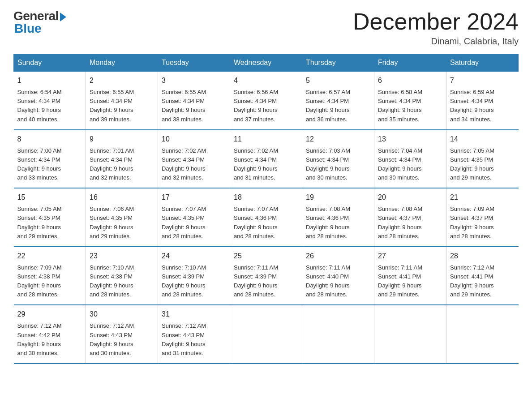 This screenshot has height=411, width=532. Describe the element at coordinates (122, 101) in the screenshot. I see `calendar-cell: 2Sunrise: 6:55 AM Sunset: 4:34 PM Daylig…` at that location.